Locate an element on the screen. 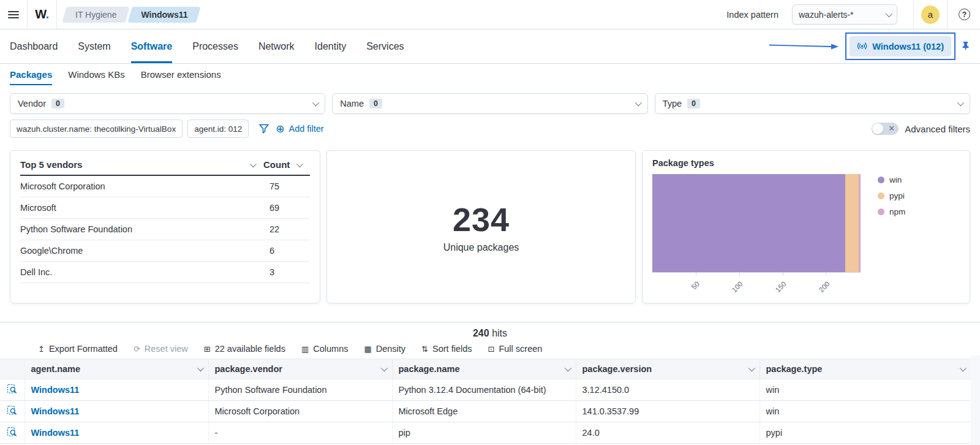  vendor-name: Microsoft is located at coordinates (145, 208).